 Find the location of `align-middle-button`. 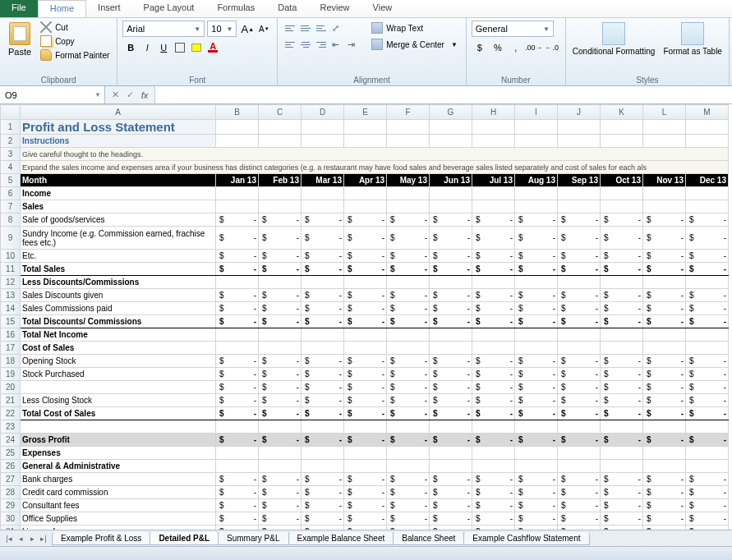

align-middle-button is located at coordinates (306, 28).